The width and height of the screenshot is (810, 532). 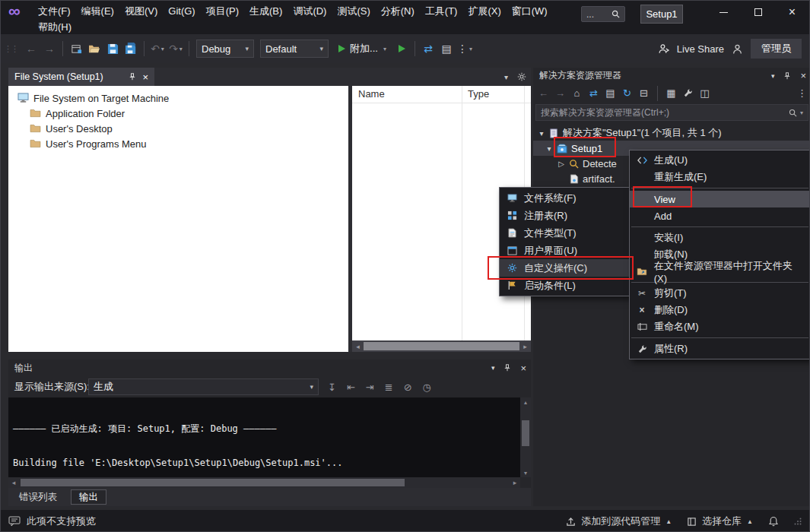 What do you see at coordinates (310, 11) in the screenshot?
I see `menu-debug: 调试(D)` at bounding box center [310, 11].